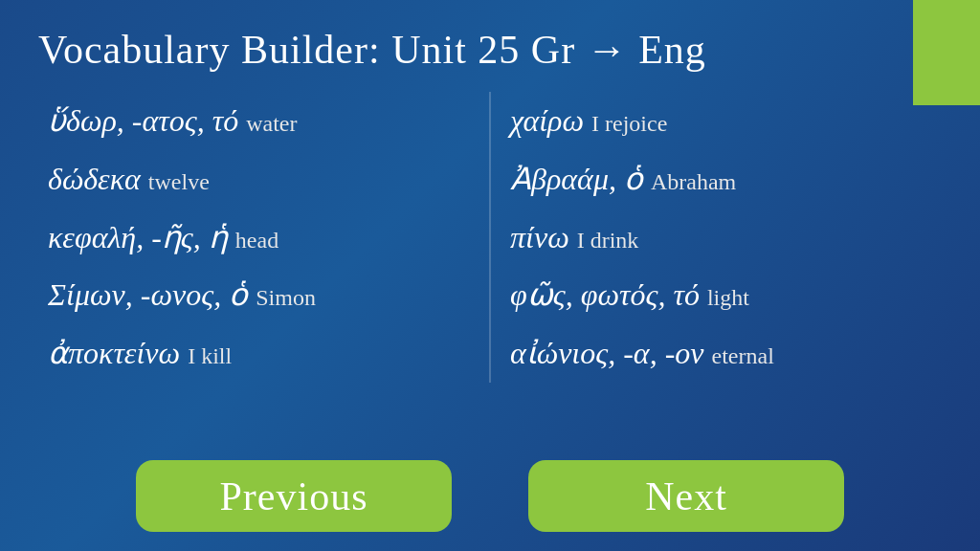 This screenshot has height=551, width=980. What do you see at coordinates (693, 182) in the screenshot?
I see `english-translation: Abraham` at bounding box center [693, 182].